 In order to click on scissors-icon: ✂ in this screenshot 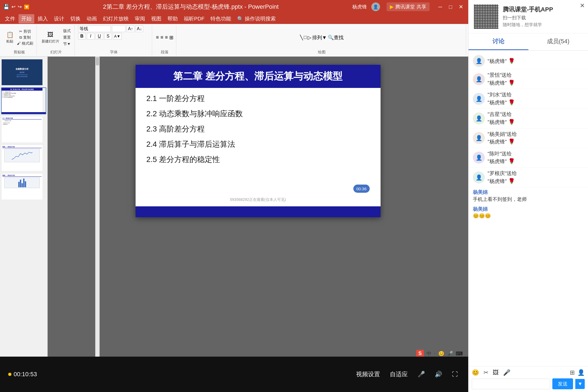, I will do `click(486, 373)`.